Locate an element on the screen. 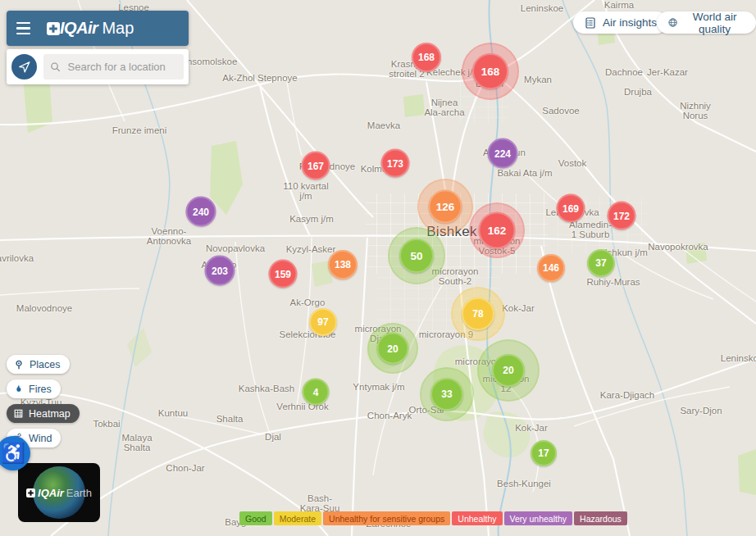 The image size is (756, 536). aqi-marker-240: 240 is located at coordinates (202, 211).